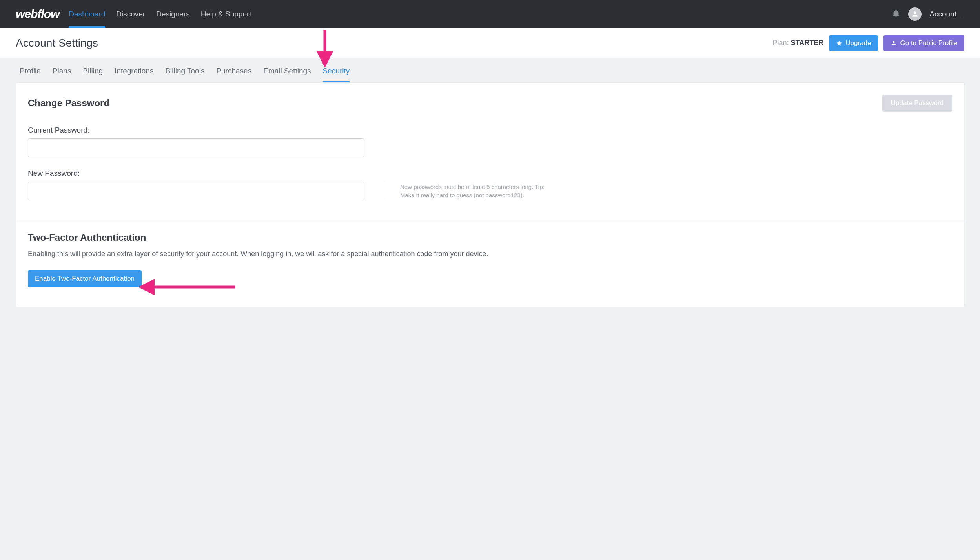  I want to click on public-profile-button: Go to Public Profile, so click(924, 43).